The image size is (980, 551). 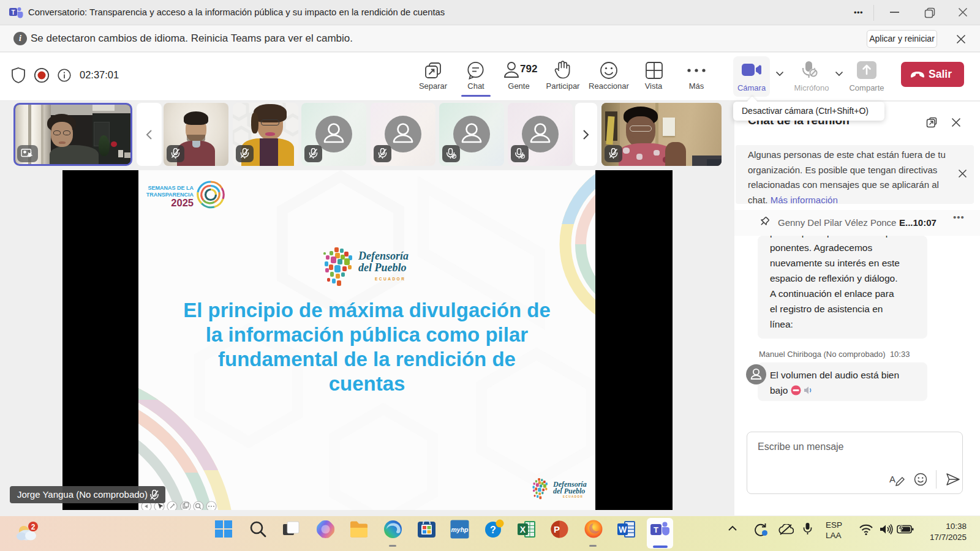 What do you see at coordinates (623, 530) in the screenshot?
I see `svg-text: W` at bounding box center [623, 530].